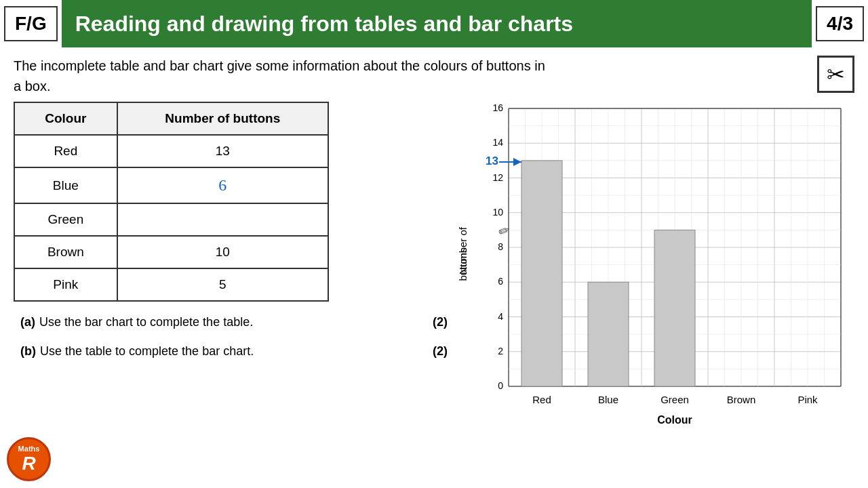 The width and height of the screenshot is (868, 488). What do you see at coordinates (222, 119) in the screenshot?
I see `col-buttons-header: Number of buttons` at bounding box center [222, 119].